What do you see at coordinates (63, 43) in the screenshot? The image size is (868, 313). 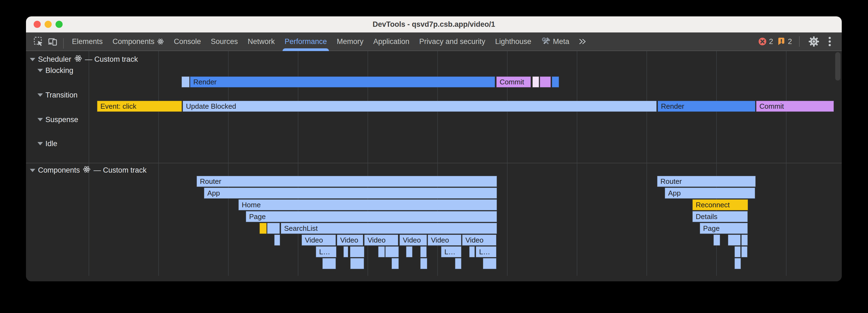 I see `toolbar-divider` at bounding box center [63, 43].